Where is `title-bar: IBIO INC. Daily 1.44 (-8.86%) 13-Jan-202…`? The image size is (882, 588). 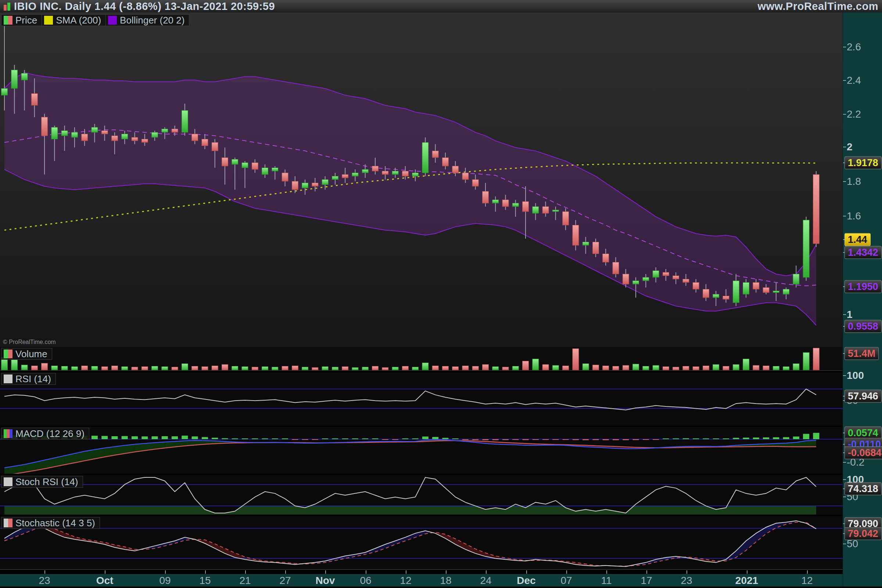
title-bar: IBIO INC. Daily 1.44 (-8.86%) 13-Jan-202… is located at coordinates (441, 6).